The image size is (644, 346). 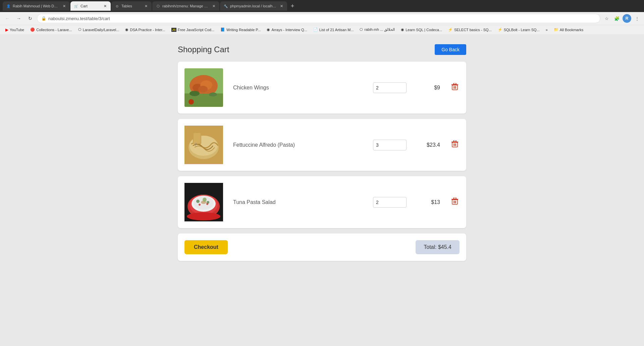 What do you see at coordinates (289, 30) in the screenshot?
I see `bookmark-arrays-label: Arrays - Interview Q...` at bounding box center [289, 30].